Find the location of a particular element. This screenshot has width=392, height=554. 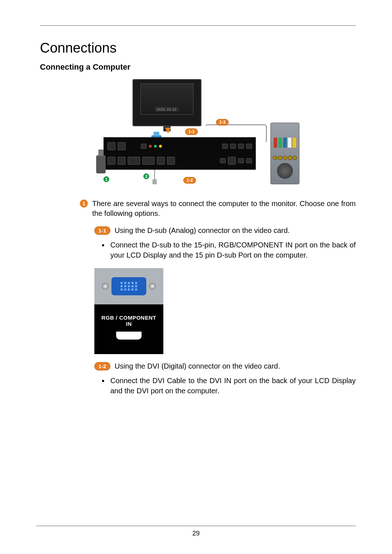

arrow-down-icon is located at coordinates (168, 131).